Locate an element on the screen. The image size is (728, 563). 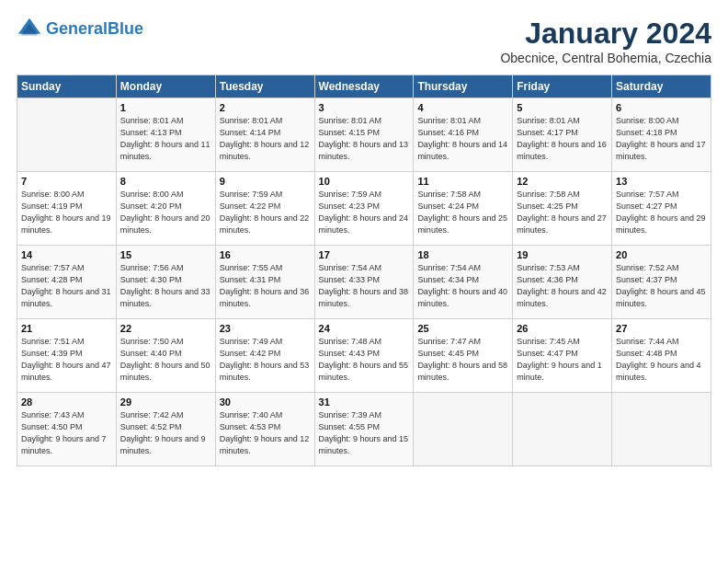
day-number: 8 is located at coordinates (165, 181).